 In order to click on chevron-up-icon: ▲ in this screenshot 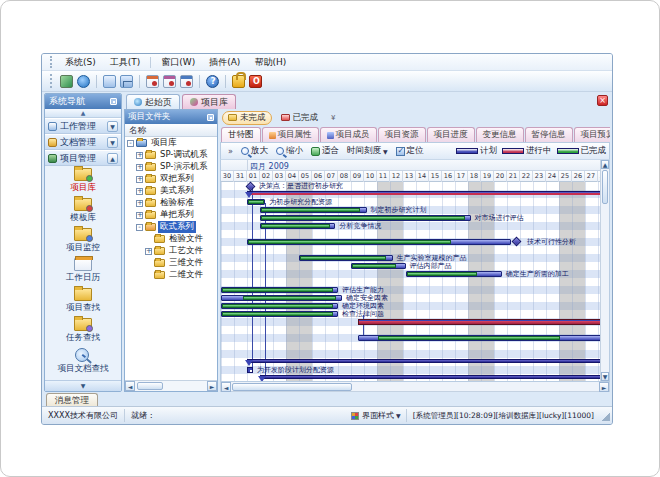, I will do `click(112, 158)`.